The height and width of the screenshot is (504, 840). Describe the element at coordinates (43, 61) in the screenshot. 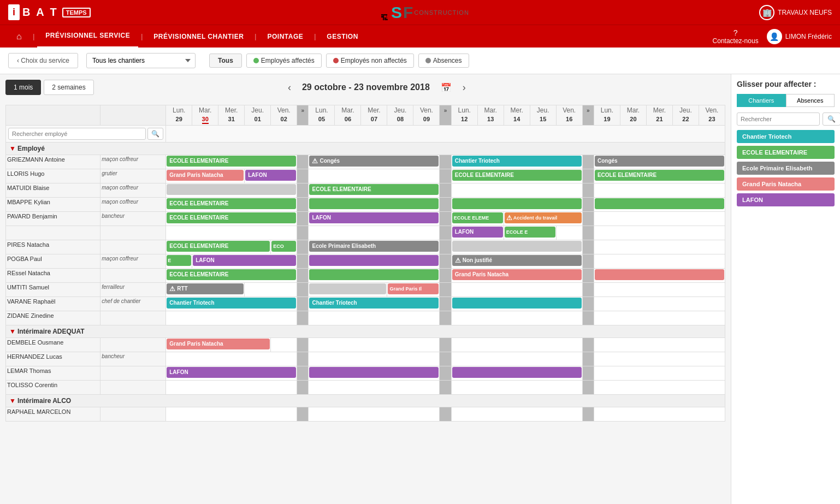

I see `service-btn: ‹ Choix du service` at that location.